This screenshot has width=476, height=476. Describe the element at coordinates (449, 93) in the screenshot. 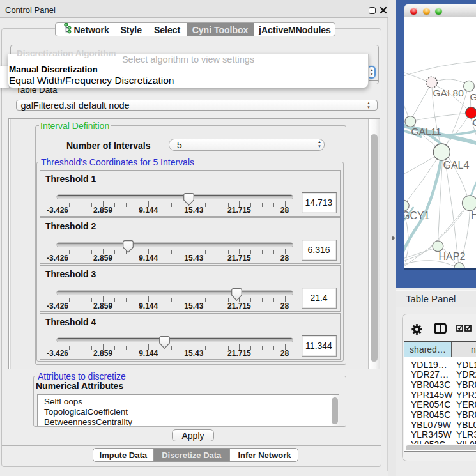

I see `svg-text: GAL80` at that location.